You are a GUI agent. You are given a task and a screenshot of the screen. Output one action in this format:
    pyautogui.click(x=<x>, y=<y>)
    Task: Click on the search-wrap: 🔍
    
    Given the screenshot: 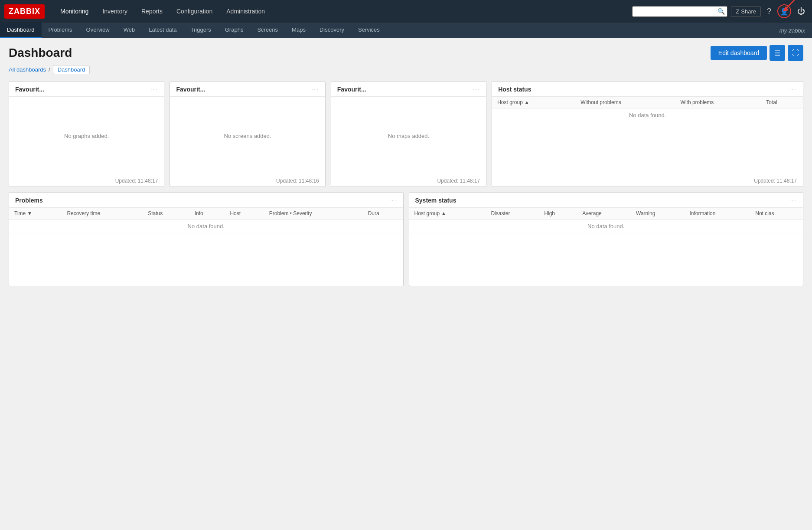 What is the action you would take?
    pyautogui.click(x=680, y=11)
    